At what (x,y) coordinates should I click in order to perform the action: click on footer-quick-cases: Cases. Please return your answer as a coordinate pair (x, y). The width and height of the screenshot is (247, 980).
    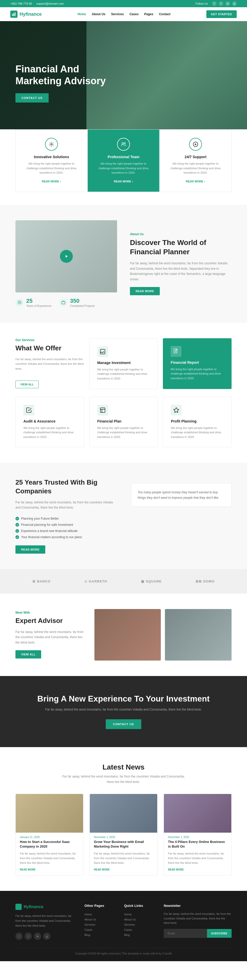
    Looking at the image, I should click on (139, 930).